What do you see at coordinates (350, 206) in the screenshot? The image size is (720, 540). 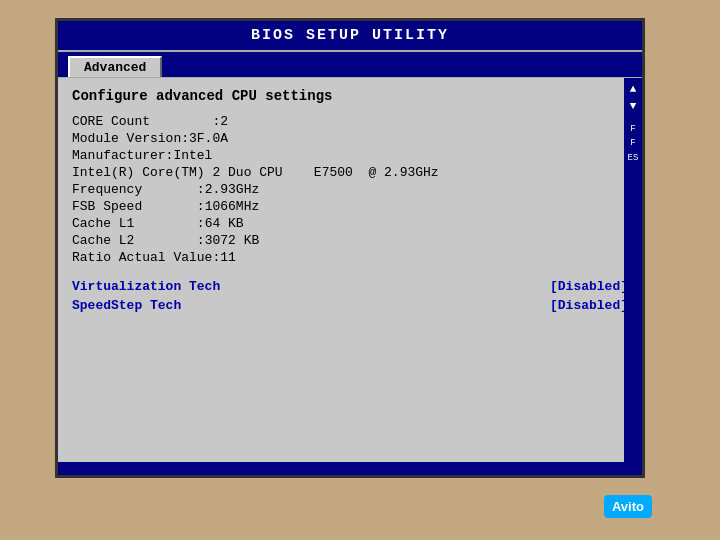 I see `fsb-speed-line: FSB Speed :1066MHz` at bounding box center [350, 206].